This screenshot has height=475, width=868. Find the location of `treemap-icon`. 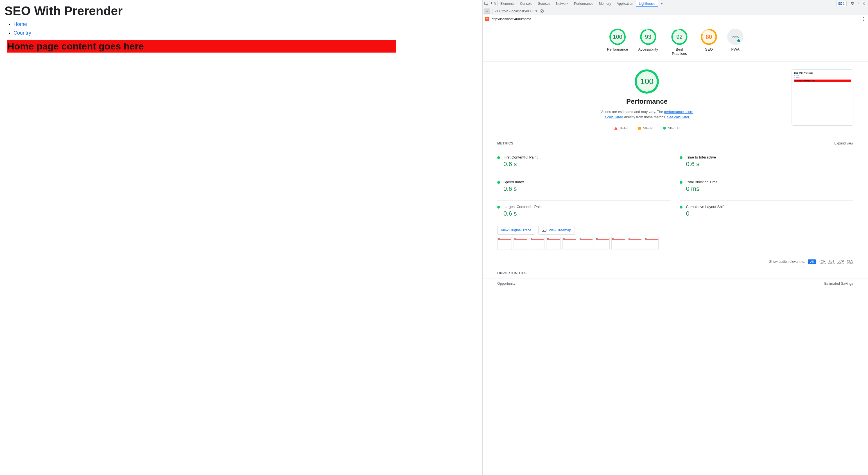

treemap-icon is located at coordinates (544, 230).